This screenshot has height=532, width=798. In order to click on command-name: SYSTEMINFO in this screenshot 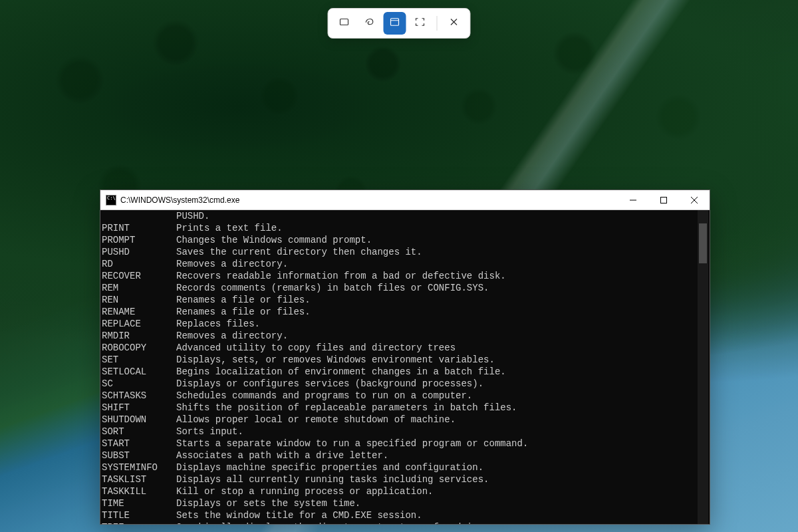, I will do `click(139, 467)`.